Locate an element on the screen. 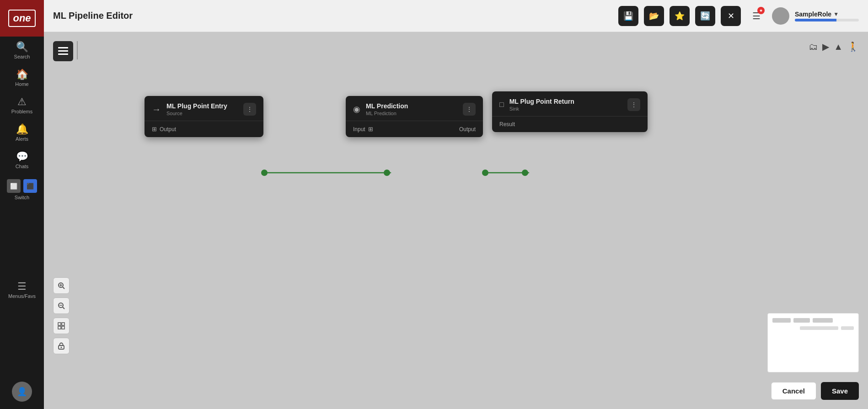 Image resolution: width=868 pixels, height=409 pixels. role-progress-bar-container is located at coordinates (827, 20).